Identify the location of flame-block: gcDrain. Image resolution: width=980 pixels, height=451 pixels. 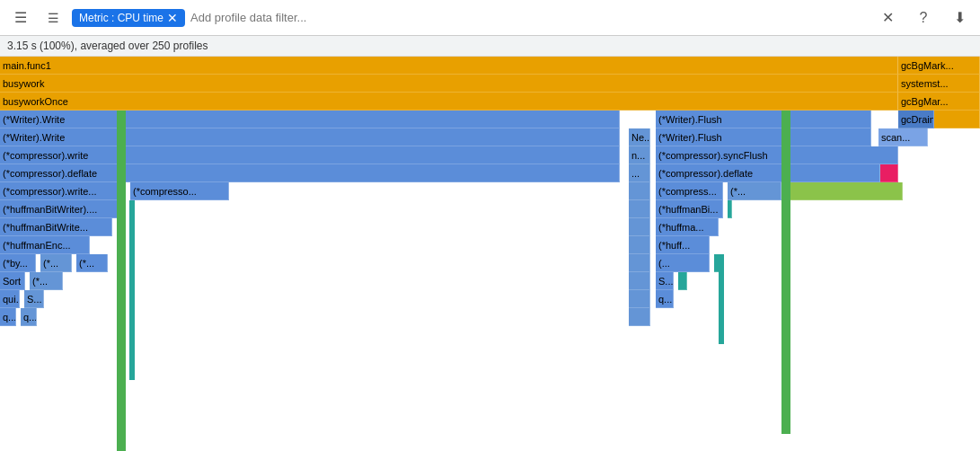
(916, 119).